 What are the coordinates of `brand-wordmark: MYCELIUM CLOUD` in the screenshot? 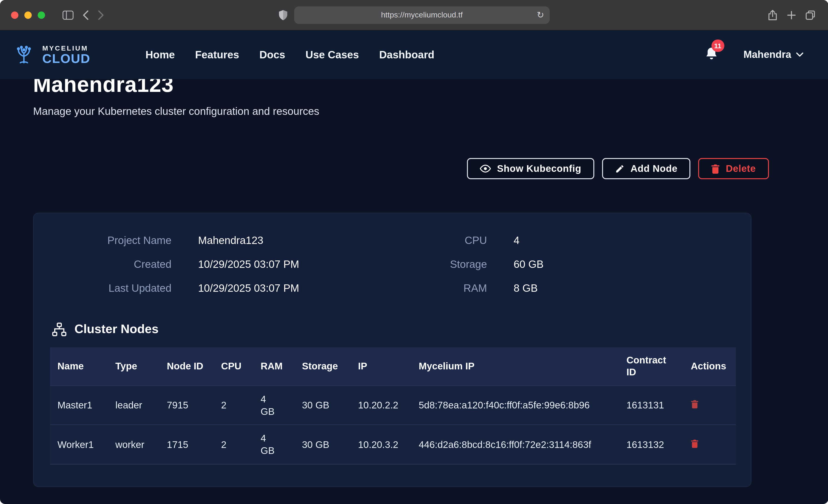 It's located at (67, 54).